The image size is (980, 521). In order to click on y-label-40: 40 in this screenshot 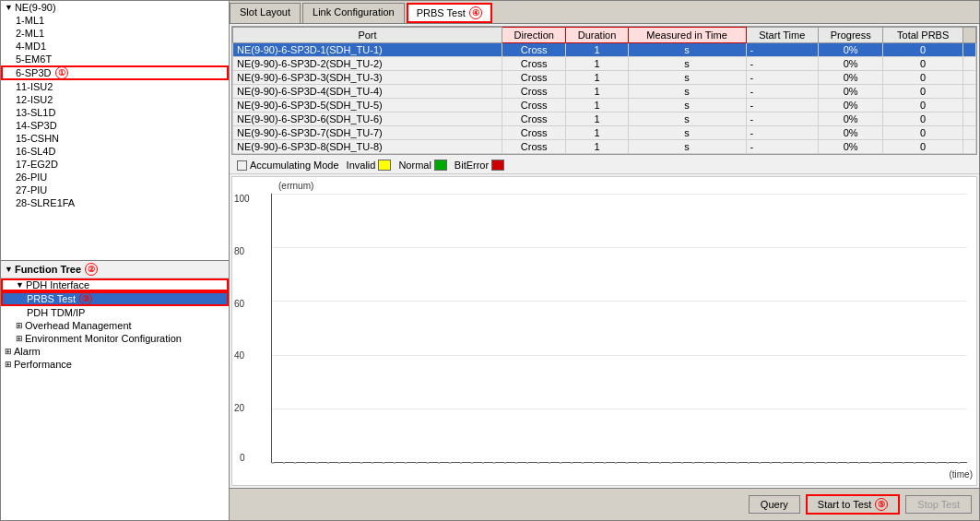, I will do `click(240, 356)`.